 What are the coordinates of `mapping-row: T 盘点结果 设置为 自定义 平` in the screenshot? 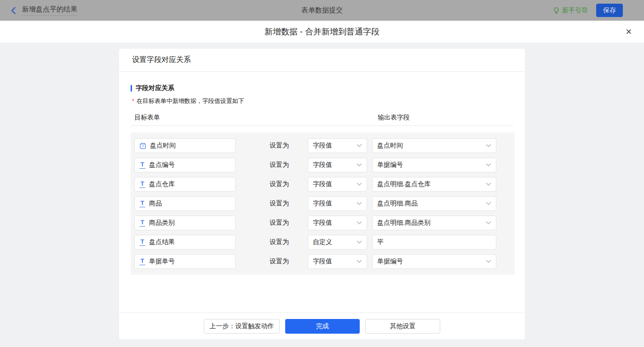 It's located at (323, 242).